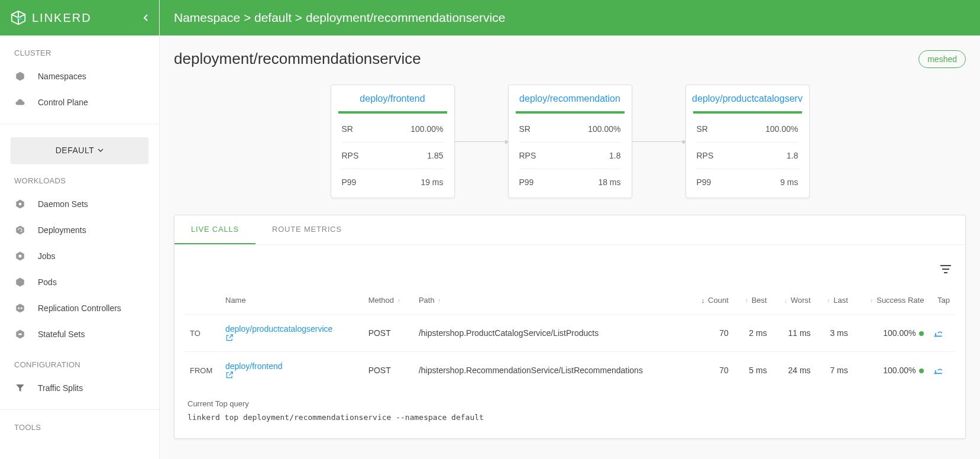 This screenshot has width=980, height=459. I want to click on card-productcatalog: deploy/productcatalogserv SR100.00% RPS1…, so click(748, 141).